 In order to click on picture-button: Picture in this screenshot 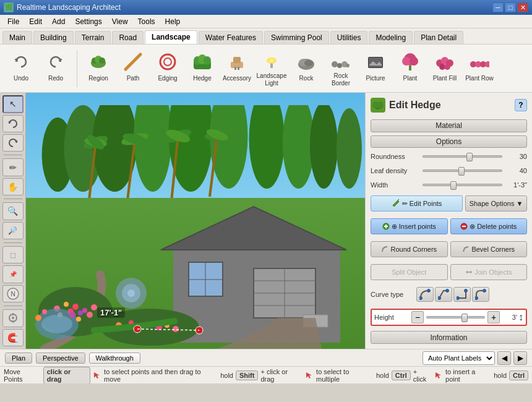, I will do `click(375, 69)`.